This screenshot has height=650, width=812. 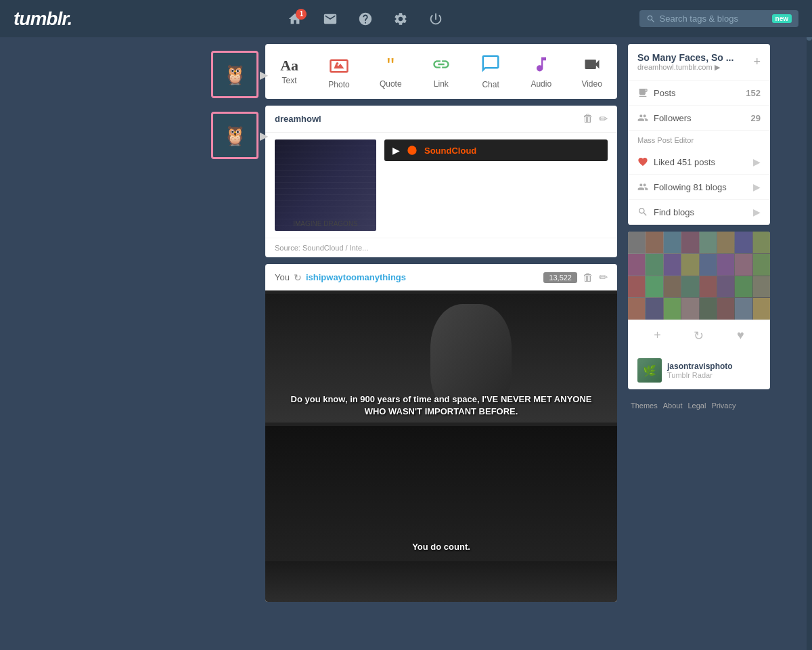 I want to click on following-label: Following 81 blogs, so click(x=690, y=187).